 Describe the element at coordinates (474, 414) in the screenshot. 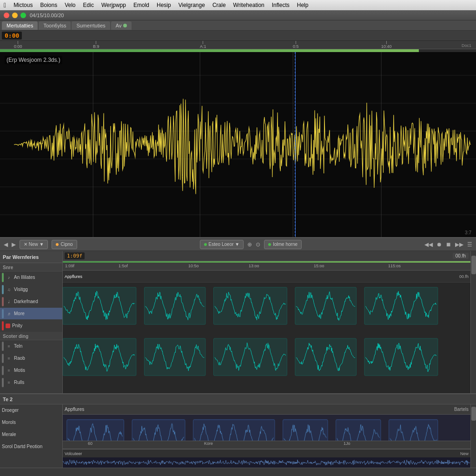

I see `te2-scrollbar-thumb` at that location.